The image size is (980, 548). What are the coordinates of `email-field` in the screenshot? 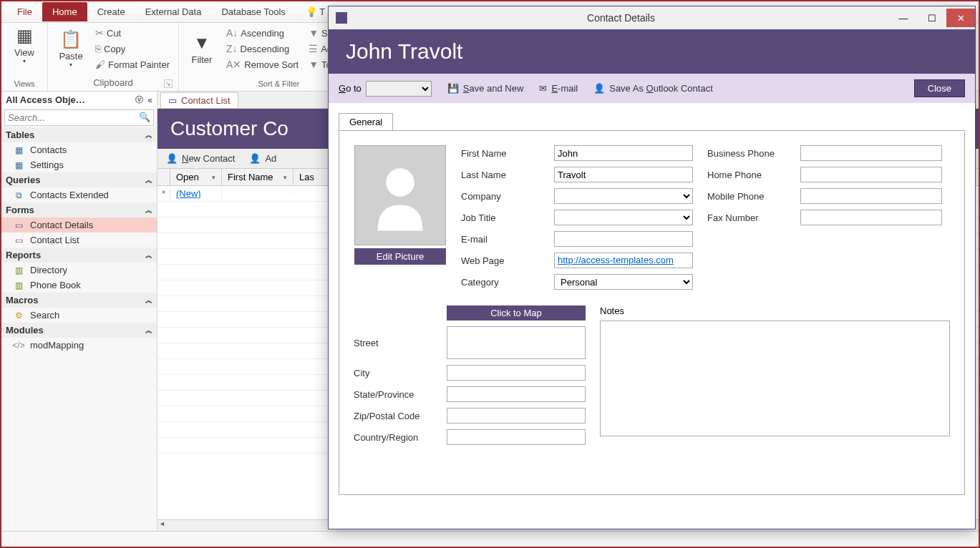 It's located at (624, 239).